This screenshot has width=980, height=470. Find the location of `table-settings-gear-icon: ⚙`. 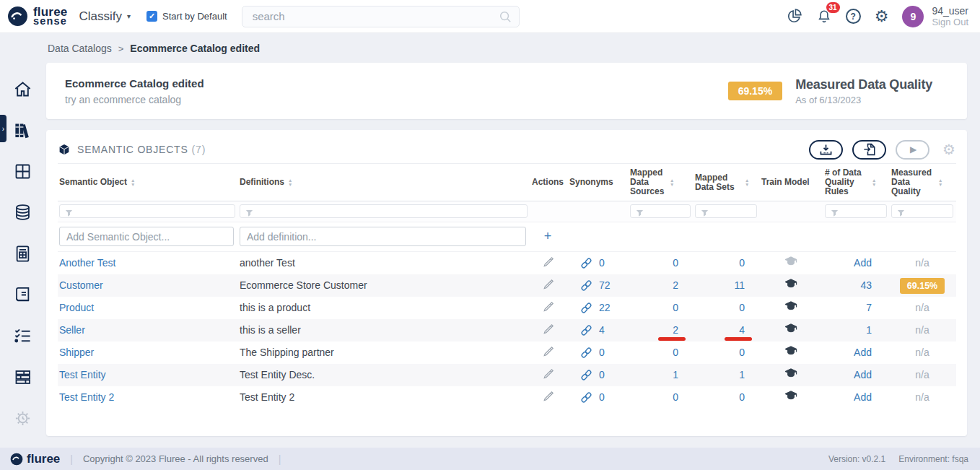

table-settings-gear-icon: ⚙ is located at coordinates (949, 149).